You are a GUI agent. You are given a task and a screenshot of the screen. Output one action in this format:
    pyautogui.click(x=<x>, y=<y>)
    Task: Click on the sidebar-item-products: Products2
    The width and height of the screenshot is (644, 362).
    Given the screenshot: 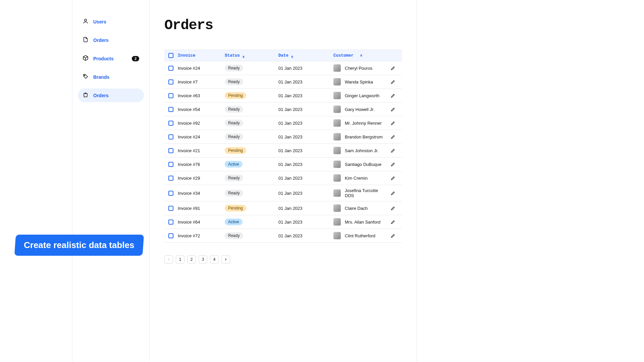 What is the action you would take?
    pyautogui.click(x=111, y=58)
    